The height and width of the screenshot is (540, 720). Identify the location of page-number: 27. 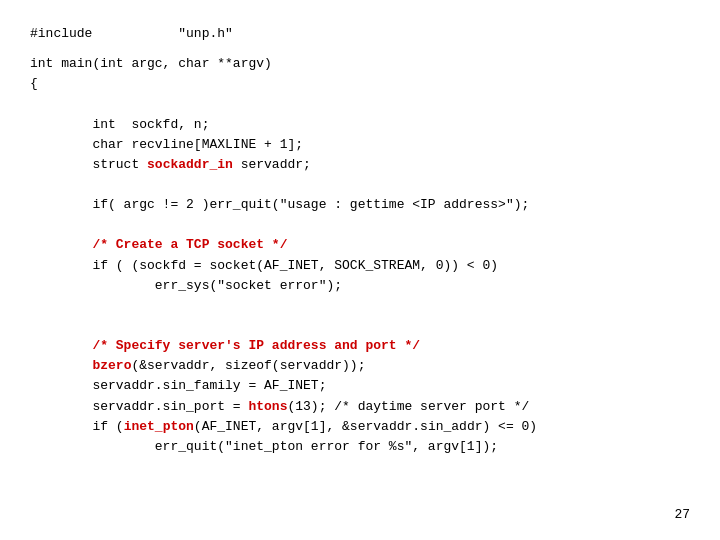
(682, 514).